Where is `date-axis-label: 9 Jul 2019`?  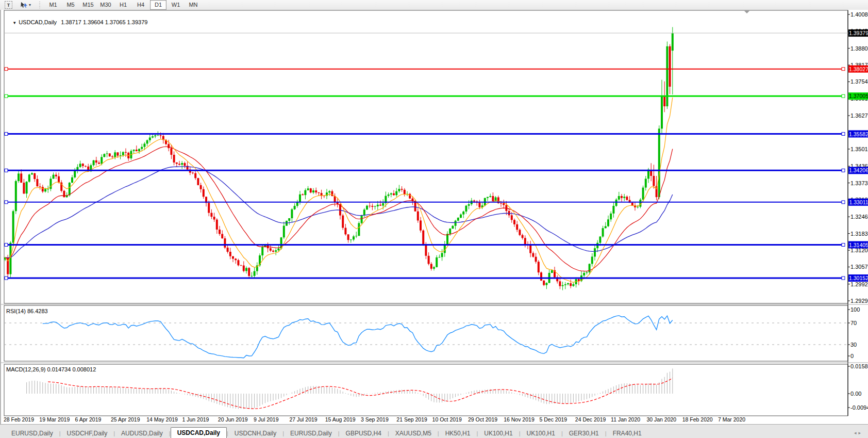 date-axis-label: 9 Jul 2019 is located at coordinates (266, 419).